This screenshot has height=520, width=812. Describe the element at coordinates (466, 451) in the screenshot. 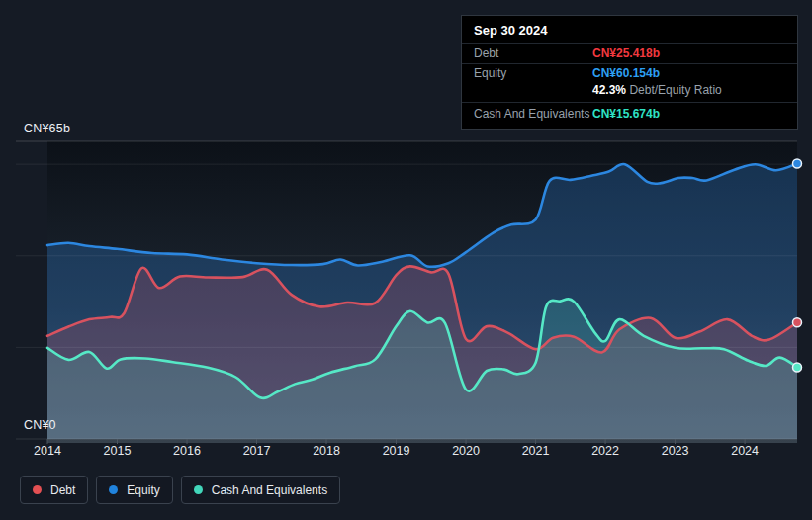

I see `x-tick-label: 2020` at that location.